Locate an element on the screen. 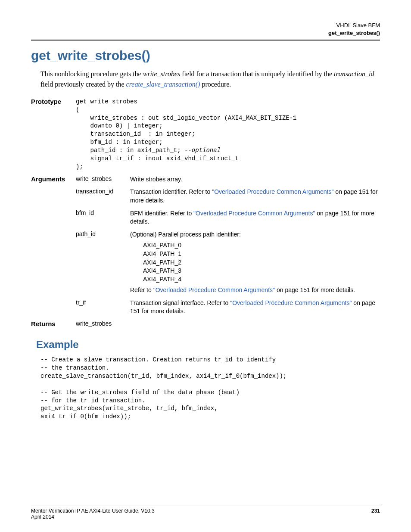  arg-text: BFM identifier. Refer to is located at coordinates (162, 213).